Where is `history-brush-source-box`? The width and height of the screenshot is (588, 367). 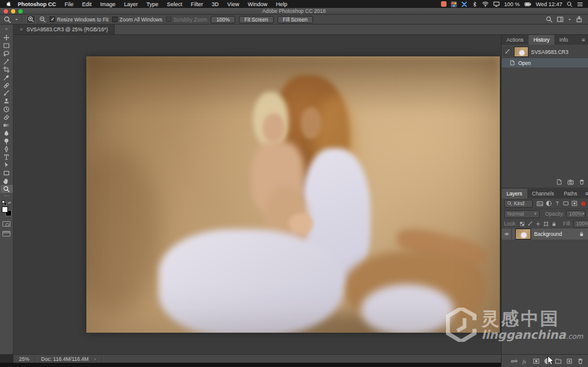 history-brush-source-box is located at coordinates (507, 51).